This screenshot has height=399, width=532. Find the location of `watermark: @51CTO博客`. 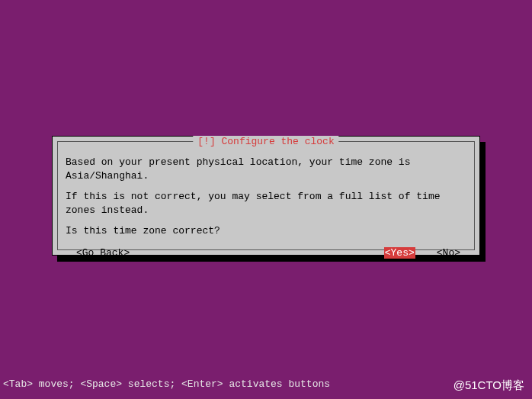

watermark: @51CTO博客 is located at coordinates (489, 386).